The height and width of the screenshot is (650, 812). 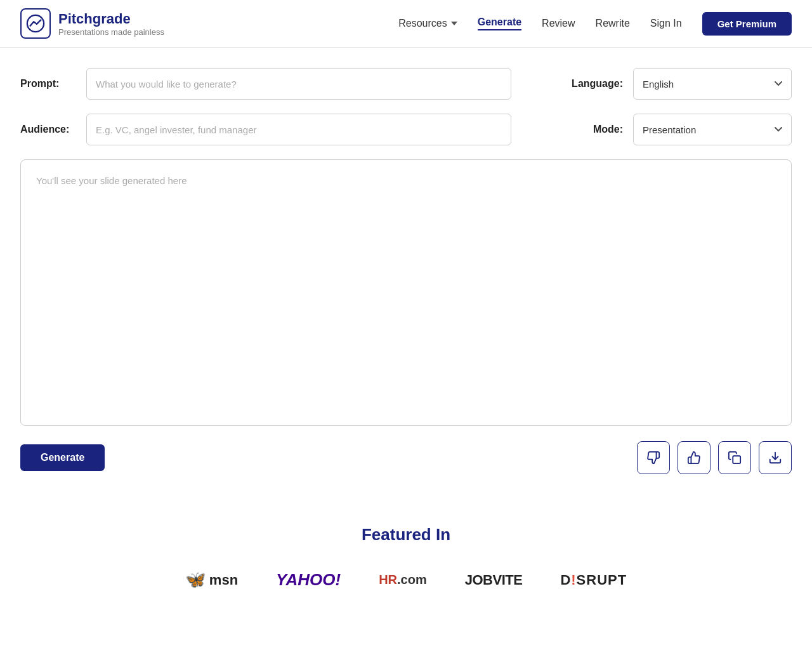 What do you see at coordinates (406, 534) in the screenshot?
I see `featured-title: Featured In` at bounding box center [406, 534].